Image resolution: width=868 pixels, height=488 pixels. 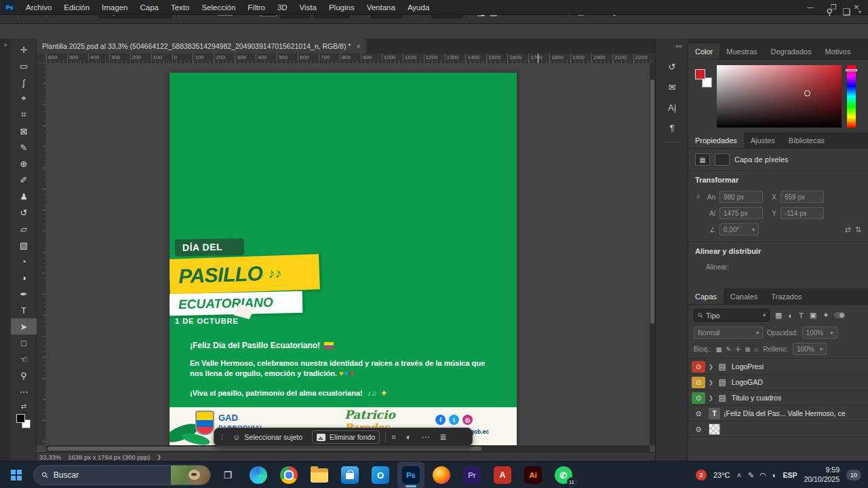 I want to click on task-view-button: ❐, so click(x=228, y=475).